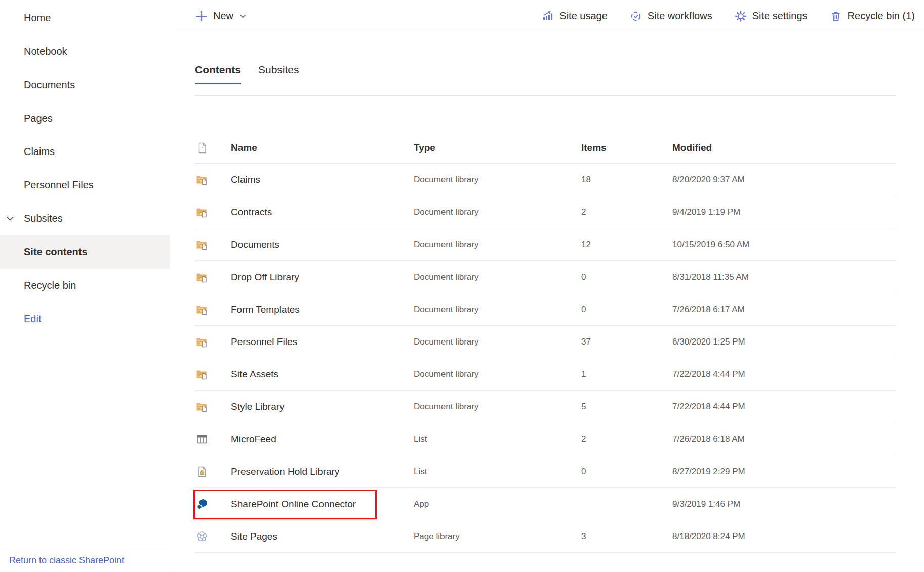 This screenshot has width=924, height=572. I want to click on item-name: Preservation Hold Library, so click(322, 472).